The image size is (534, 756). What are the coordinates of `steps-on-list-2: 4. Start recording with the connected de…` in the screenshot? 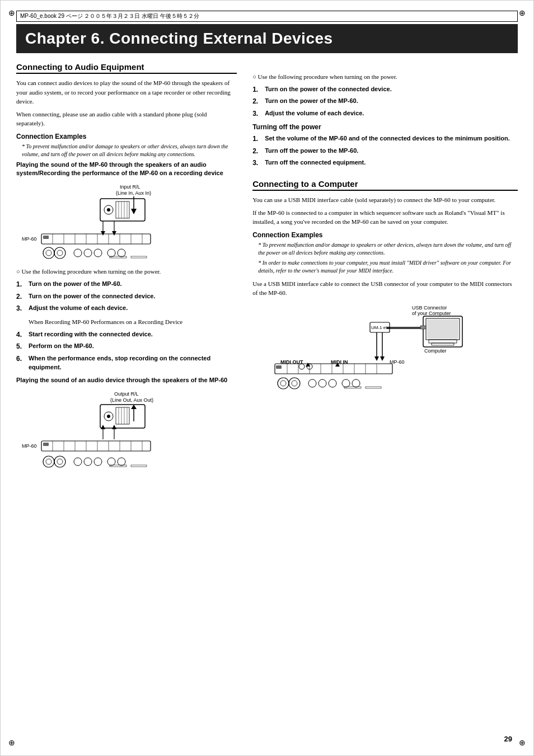 It's located at (127, 351).